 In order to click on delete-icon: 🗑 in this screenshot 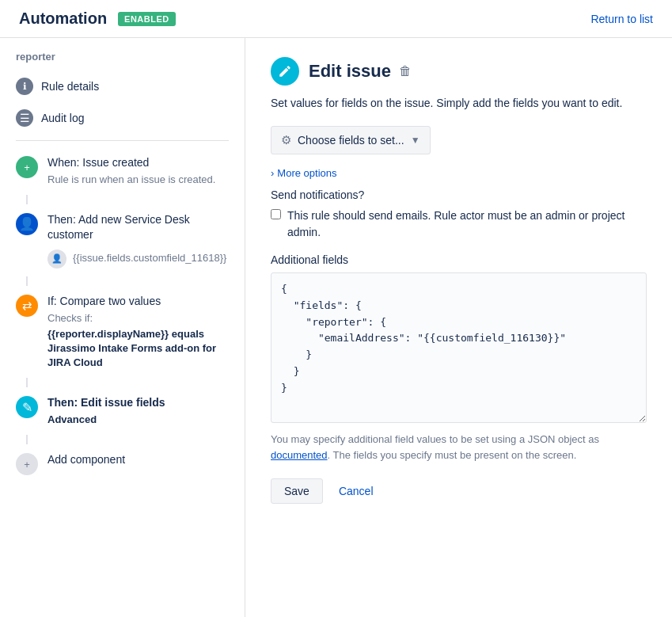, I will do `click(405, 71)`.